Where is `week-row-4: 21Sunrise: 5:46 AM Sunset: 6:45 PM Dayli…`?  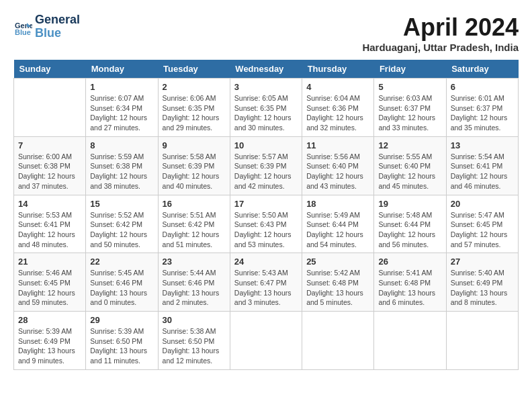 week-row-4: 21Sunrise: 5:46 AM Sunset: 6:45 PM Dayli… is located at coordinates (266, 282).